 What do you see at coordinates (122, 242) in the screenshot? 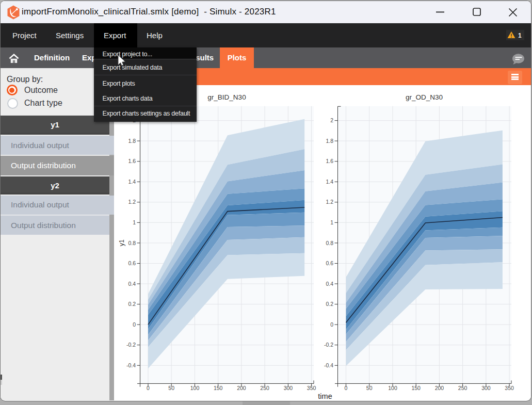
I see `svg-text: y1` at bounding box center [122, 242].